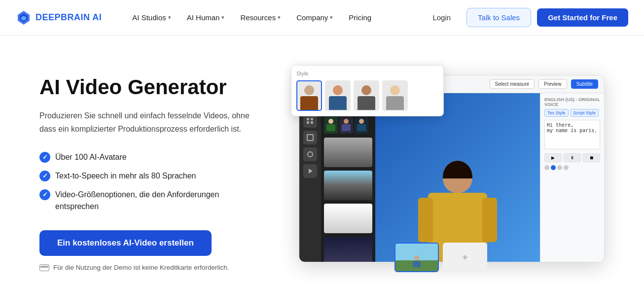 This screenshot has height=283, width=644. Describe the element at coordinates (553, 84) in the screenshot. I see `preview-button: Preview` at that location.